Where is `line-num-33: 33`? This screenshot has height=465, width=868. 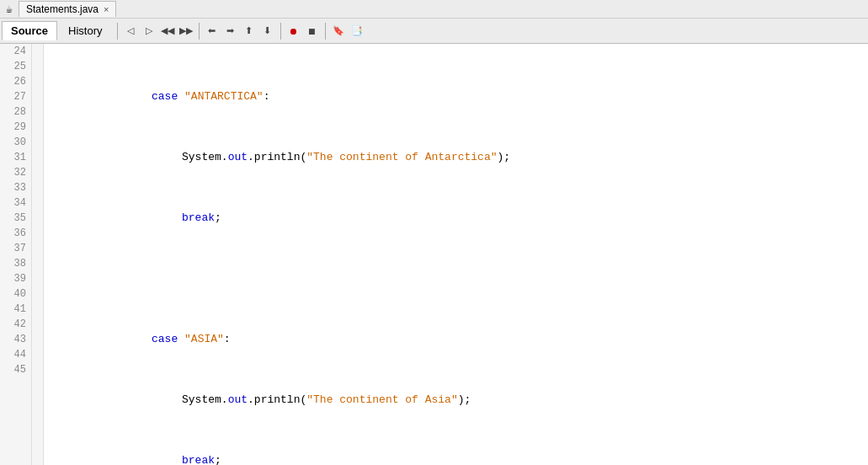
line-num-33: 33 is located at coordinates (15, 188).